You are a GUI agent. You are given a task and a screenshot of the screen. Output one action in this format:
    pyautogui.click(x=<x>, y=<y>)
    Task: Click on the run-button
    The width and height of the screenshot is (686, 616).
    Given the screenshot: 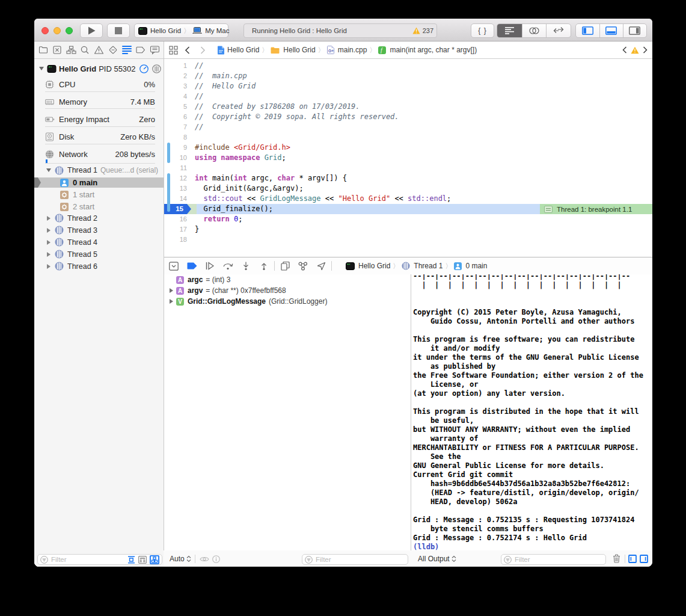 What is the action you would take?
    pyautogui.click(x=91, y=31)
    